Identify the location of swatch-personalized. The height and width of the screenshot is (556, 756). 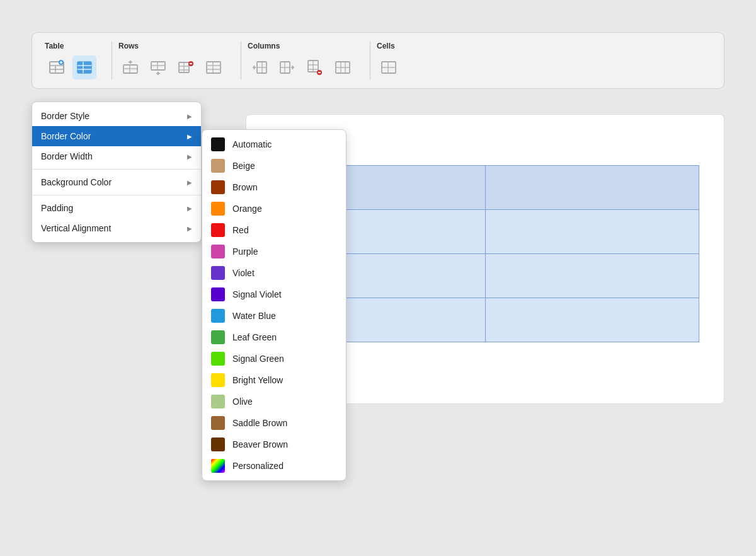
(218, 466).